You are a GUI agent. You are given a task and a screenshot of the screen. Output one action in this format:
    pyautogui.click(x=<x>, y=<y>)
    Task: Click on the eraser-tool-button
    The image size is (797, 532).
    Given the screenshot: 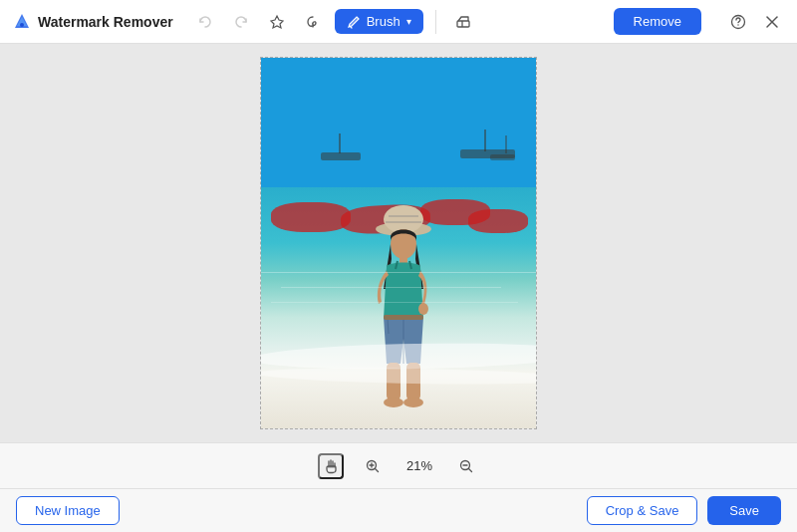 What is the action you would take?
    pyautogui.click(x=463, y=22)
    